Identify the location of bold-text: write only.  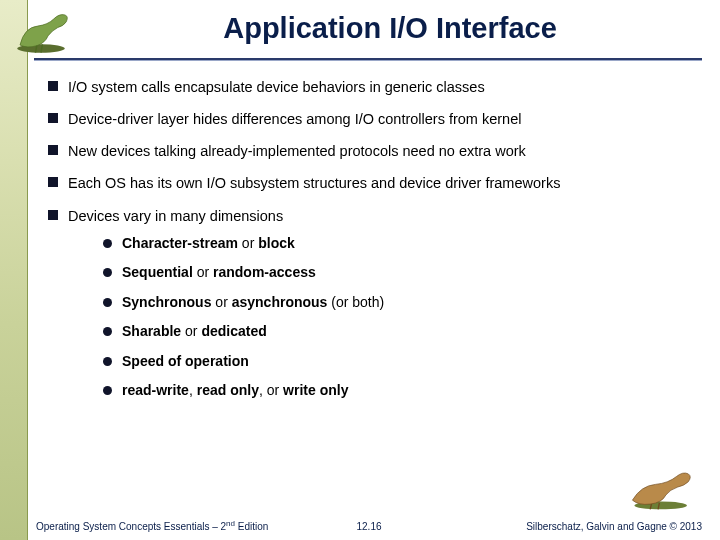
(316, 390).